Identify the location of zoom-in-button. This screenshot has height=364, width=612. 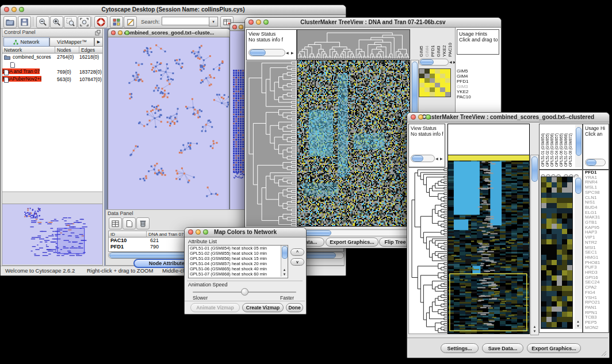
(56, 22).